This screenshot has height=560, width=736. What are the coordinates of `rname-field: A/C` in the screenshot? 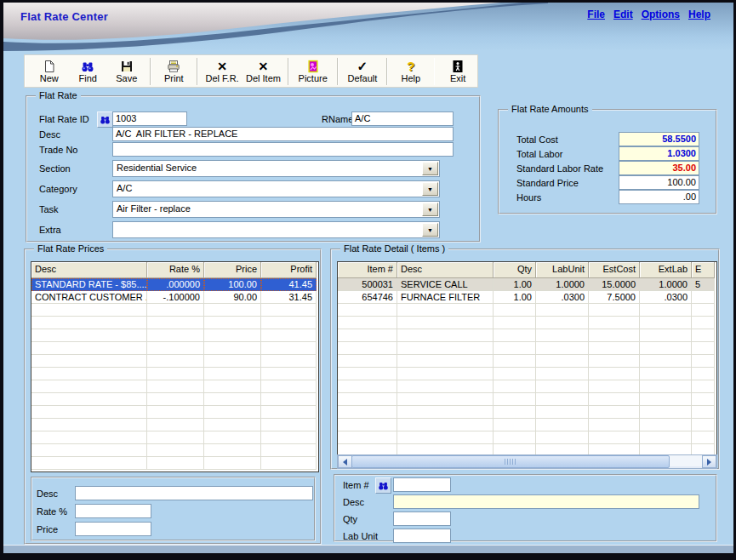 It's located at (402, 119).